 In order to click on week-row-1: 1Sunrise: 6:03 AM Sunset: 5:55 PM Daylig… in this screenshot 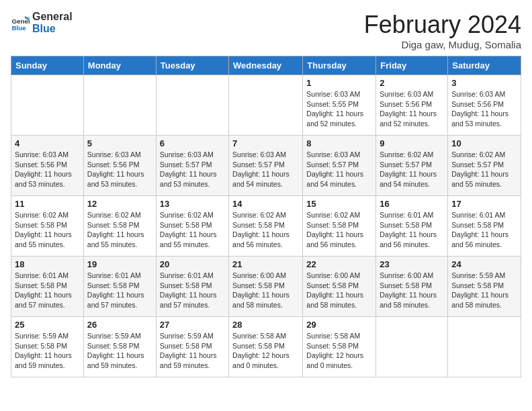, I will do `click(266, 105)`.